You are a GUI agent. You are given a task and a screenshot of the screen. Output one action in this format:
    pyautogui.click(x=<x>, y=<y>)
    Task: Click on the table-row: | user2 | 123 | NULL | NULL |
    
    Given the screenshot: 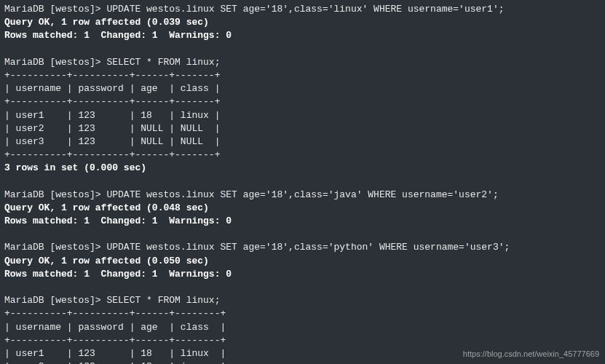 What is the action you would take?
    pyautogui.click(x=303, y=129)
    